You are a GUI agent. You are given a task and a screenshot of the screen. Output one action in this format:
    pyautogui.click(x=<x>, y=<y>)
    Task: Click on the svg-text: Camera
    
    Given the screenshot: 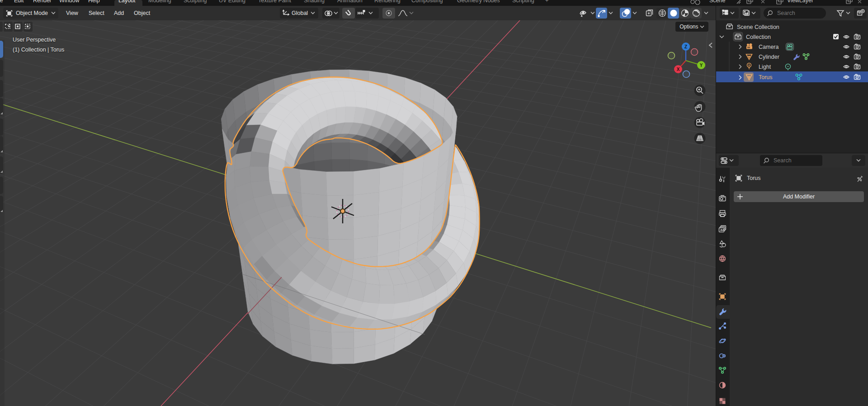 What is the action you would take?
    pyautogui.click(x=769, y=47)
    